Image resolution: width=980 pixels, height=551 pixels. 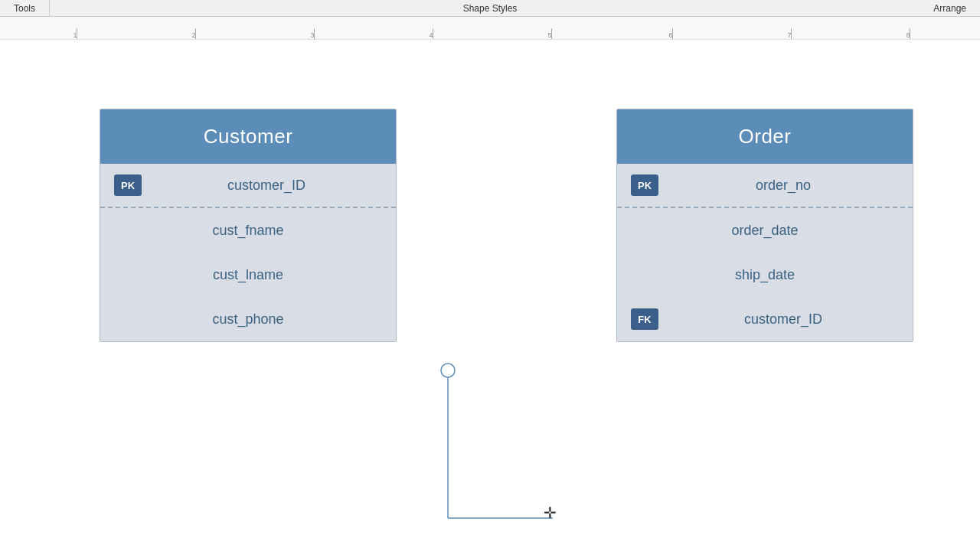 I want to click on table-row: ship_date, so click(x=765, y=275).